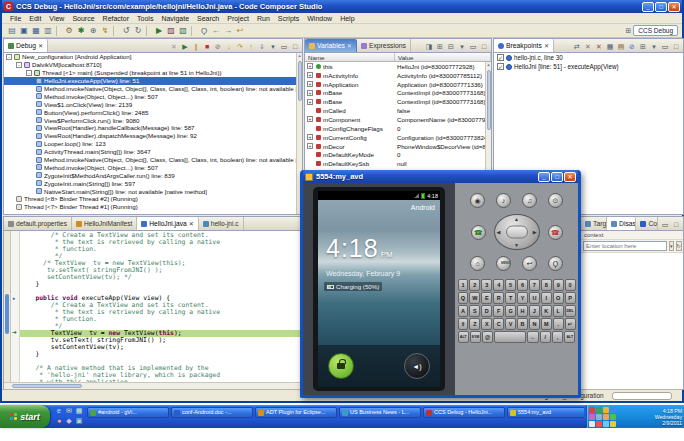 The height and width of the screenshot is (441, 684). I want to click on tab-expressions: Expressions, so click(384, 46).